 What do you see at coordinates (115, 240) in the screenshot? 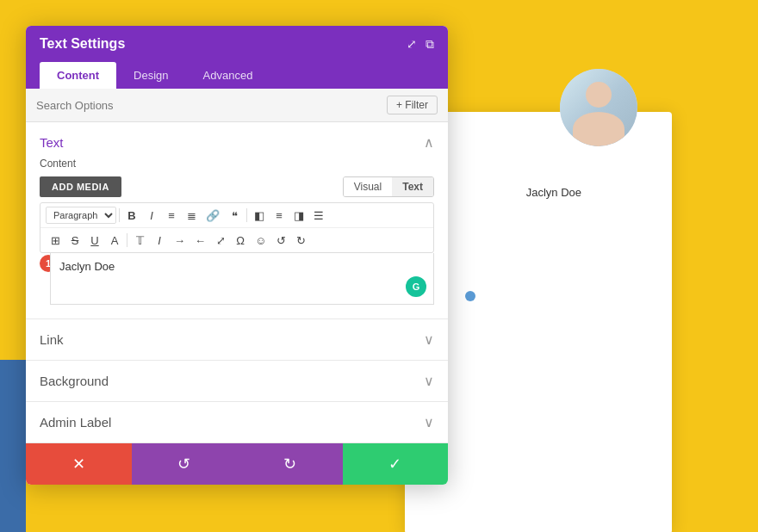
I see `text-color-button: A` at bounding box center [115, 240].